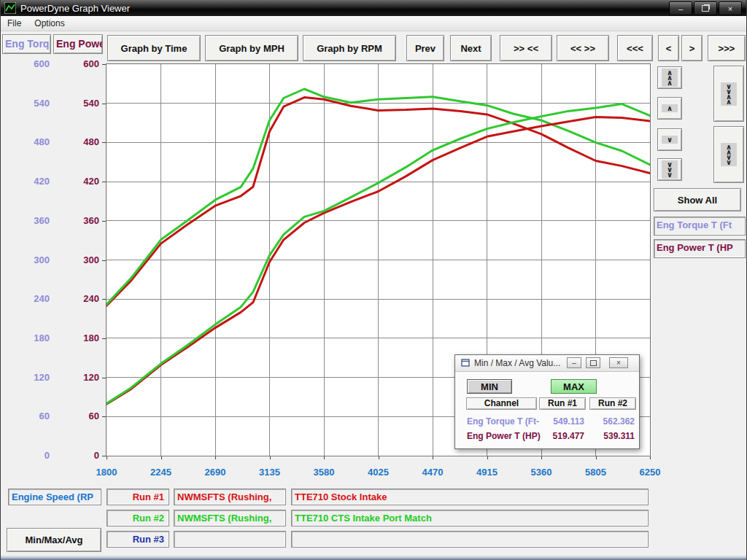  I want to click on show-all-button: Show All, so click(697, 200).